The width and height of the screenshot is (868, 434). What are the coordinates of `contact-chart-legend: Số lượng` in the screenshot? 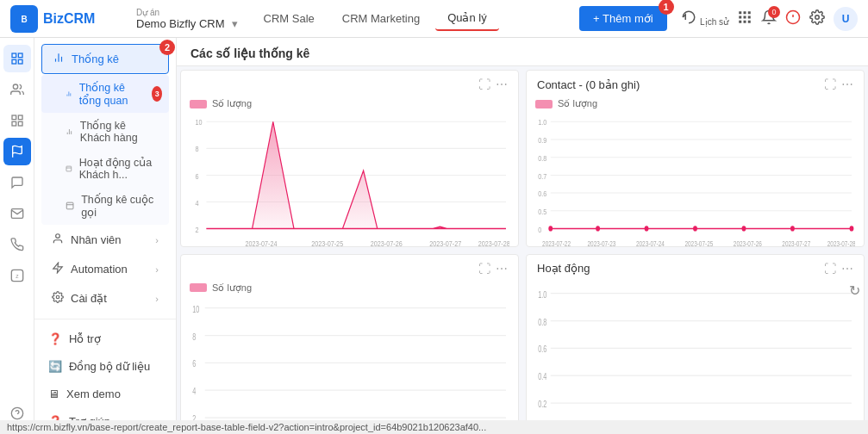 It's located at (695, 103).